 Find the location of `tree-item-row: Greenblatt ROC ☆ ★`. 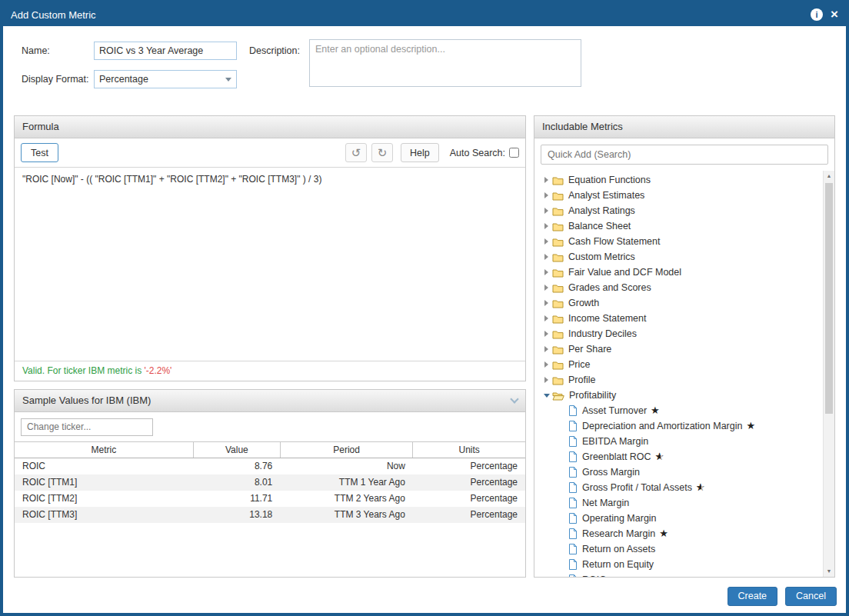

tree-item-row: Greenblatt ROC ☆ ★ is located at coordinates (678, 457).